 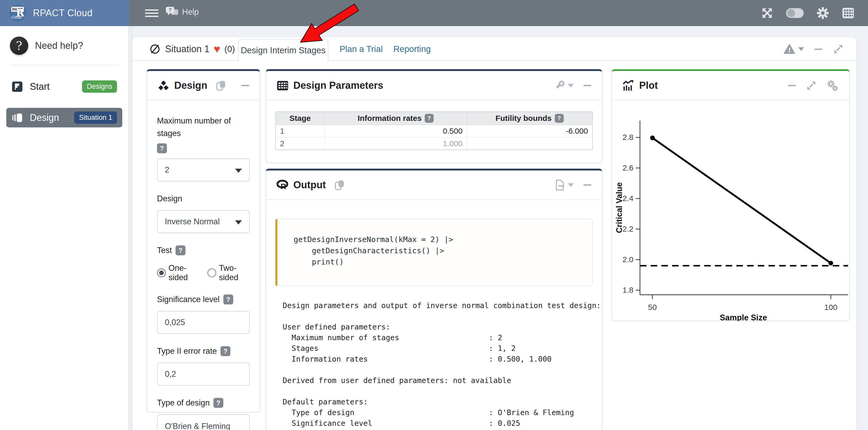 What do you see at coordinates (361, 49) in the screenshot?
I see `tab-plan-a-trial: Plan a Trial` at bounding box center [361, 49].